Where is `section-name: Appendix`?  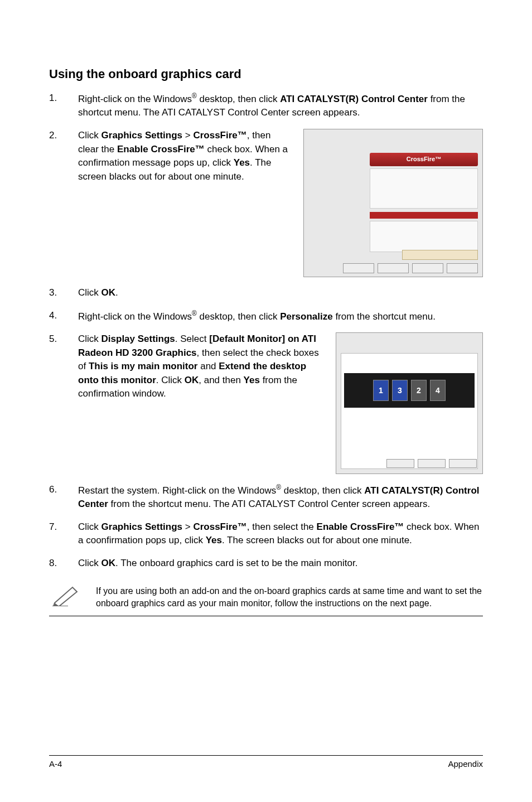 section-name: Appendix is located at coordinates (465, 764).